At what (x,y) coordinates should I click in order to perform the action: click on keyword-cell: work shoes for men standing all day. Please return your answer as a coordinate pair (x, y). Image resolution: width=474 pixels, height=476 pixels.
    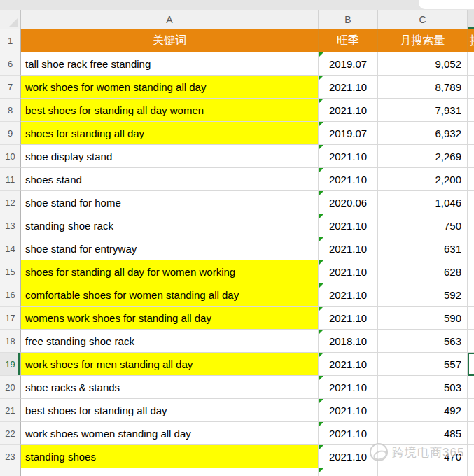
    Looking at the image, I should click on (169, 364).